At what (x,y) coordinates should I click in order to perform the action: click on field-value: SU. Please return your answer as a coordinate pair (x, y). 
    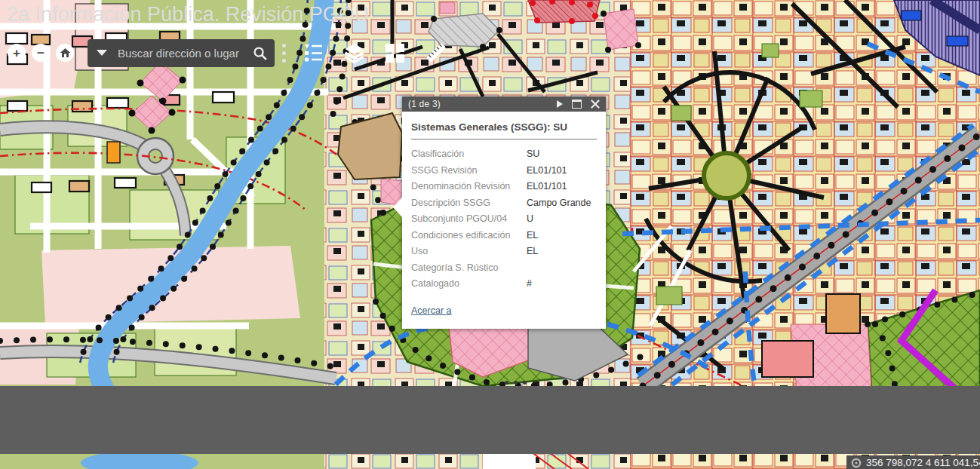
    Looking at the image, I should click on (533, 155).